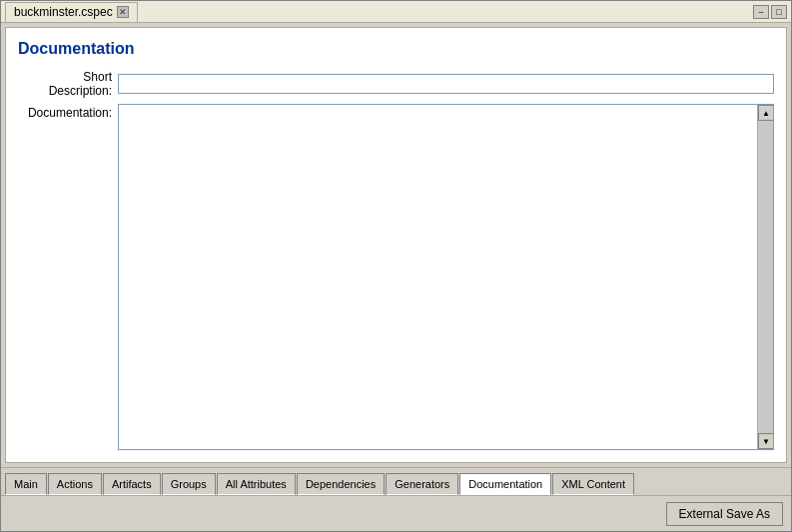 The width and height of the screenshot is (792, 532). Describe the element at coordinates (505, 484) in the screenshot. I see `tab-documentation: Documentation` at that location.